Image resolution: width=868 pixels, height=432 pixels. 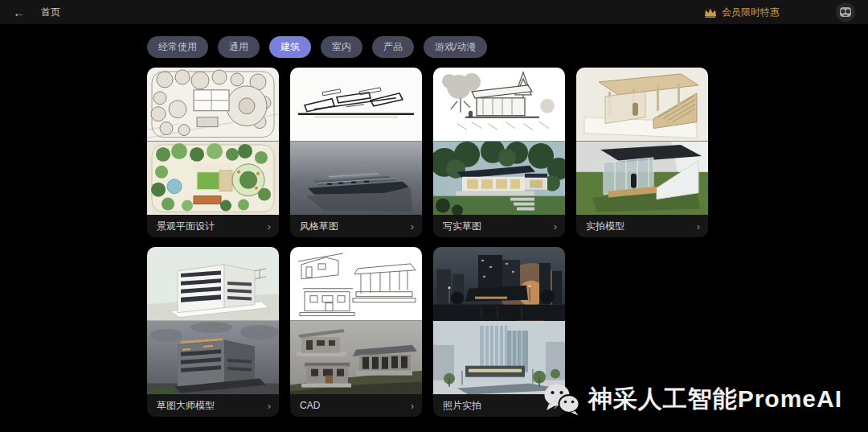 I want to click on tab-interior: 室内, so click(x=342, y=47).